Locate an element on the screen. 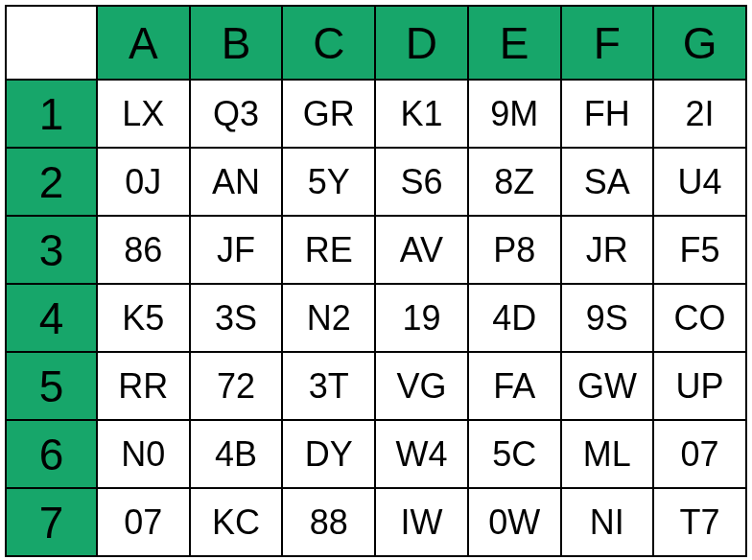 The width and height of the screenshot is (752, 560). table-row: 5 RR 72 3T VG FA GW UP is located at coordinates (376, 385).